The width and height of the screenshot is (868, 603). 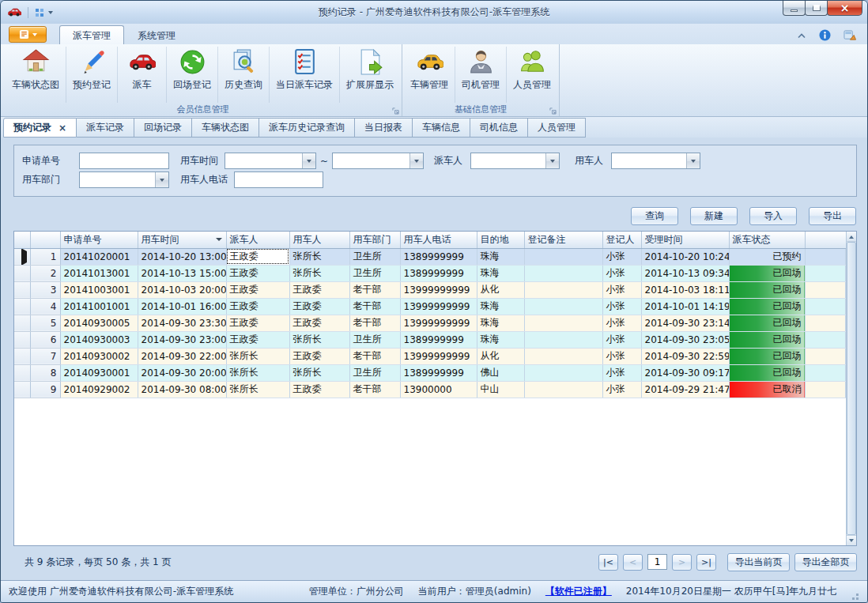 What do you see at coordinates (438, 389) in the screenshot?
I see `cell-user-phone: 13900000` at bounding box center [438, 389].